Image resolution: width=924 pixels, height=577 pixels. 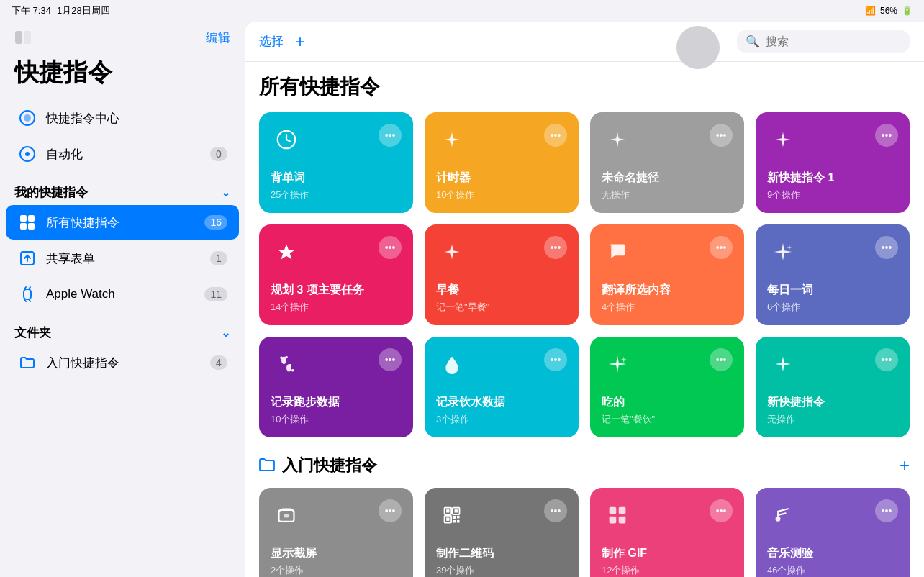 What do you see at coordinates (121, 294) in the screenshot?
I see `apple-watch-label: Apple Watch` at bounding box center [121, 294].